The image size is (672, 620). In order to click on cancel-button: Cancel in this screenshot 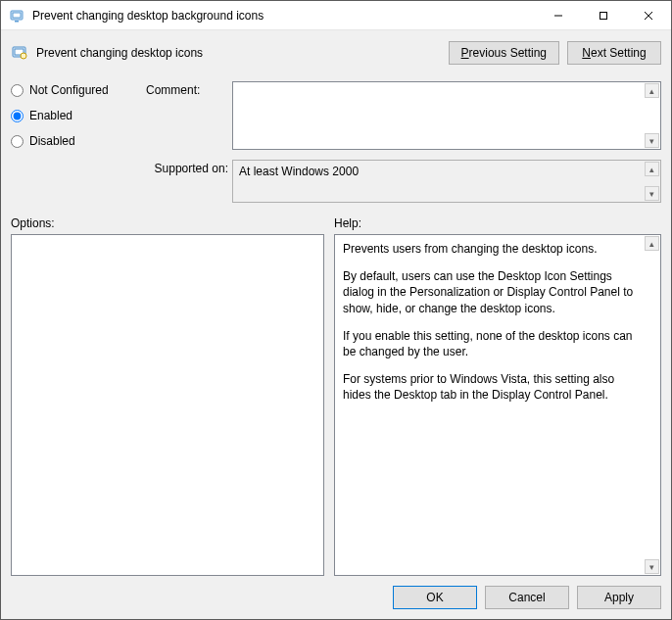, I will do `click(527, 597)`.